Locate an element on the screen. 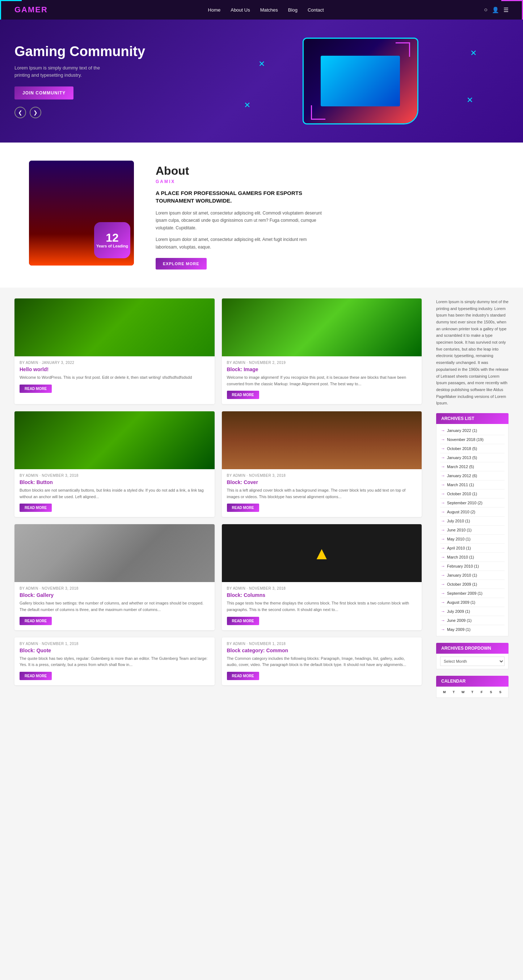 This screenshot has height=980, width=523. user-icon: 👤 is located at coordinates (496, 10).